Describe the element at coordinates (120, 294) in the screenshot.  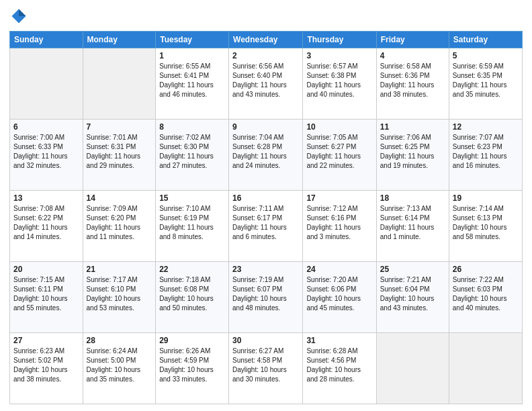
I see `day-info: Sunrise: 7:17 AMSunset: 6:10 PMDaylight:…` at that location.